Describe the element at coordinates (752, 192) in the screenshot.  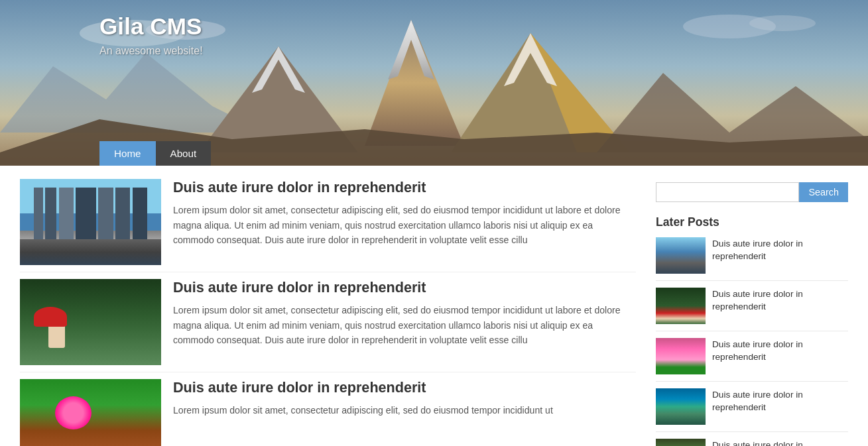
I see `search-widget: Search` at that location.